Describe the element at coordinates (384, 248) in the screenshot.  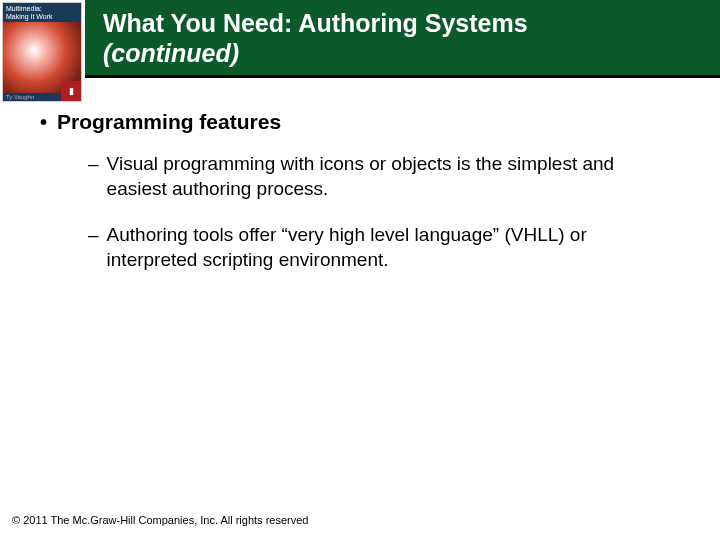
I see `list-item: – Authoring tools offer “very high level…` at that location.